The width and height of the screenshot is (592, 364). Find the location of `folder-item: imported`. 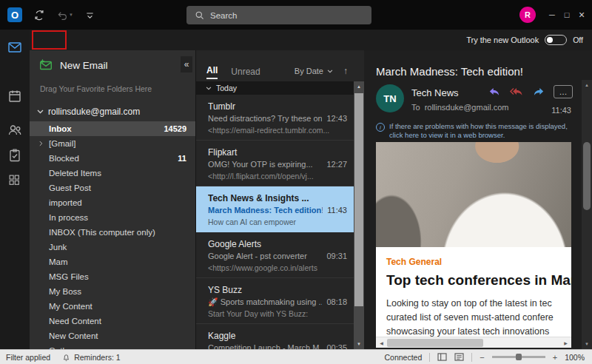

folder-item: imported is located at coordinates (112, 203).